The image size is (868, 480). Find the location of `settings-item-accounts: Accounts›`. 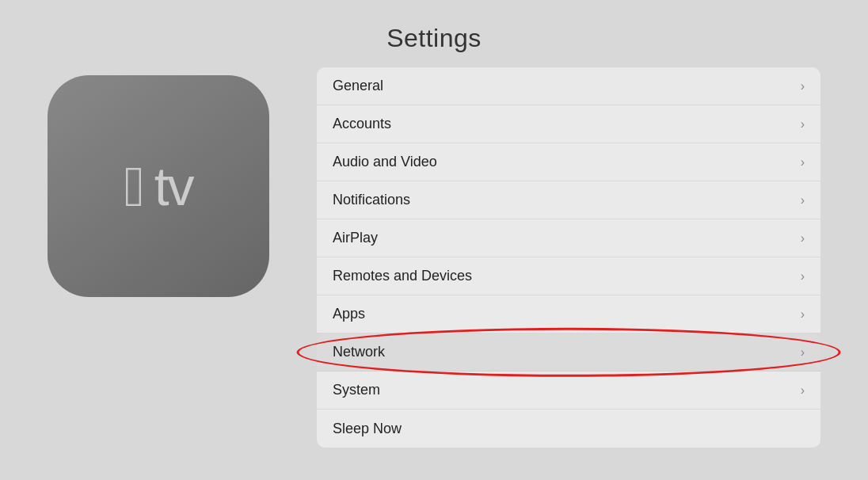

settings-item-accounts: Accounts› is located at coordinates (569, 124).